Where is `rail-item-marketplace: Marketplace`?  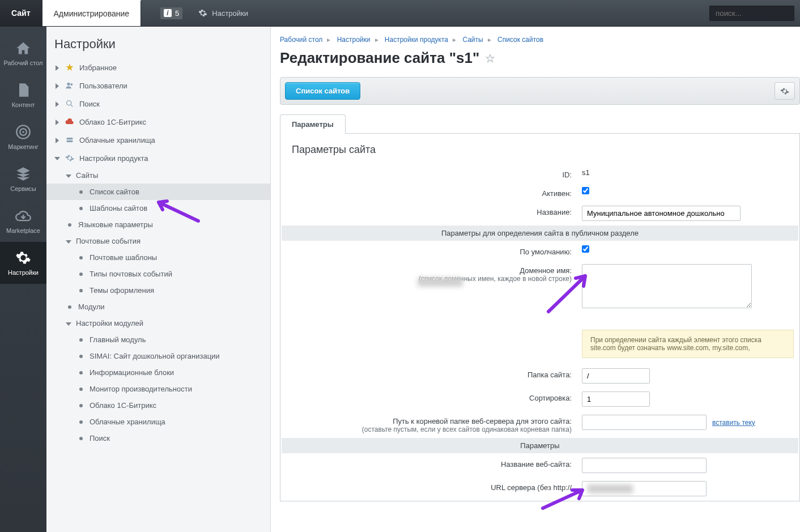
rail-item-marketplace: Marketplace is located at coordinates (23, 221).